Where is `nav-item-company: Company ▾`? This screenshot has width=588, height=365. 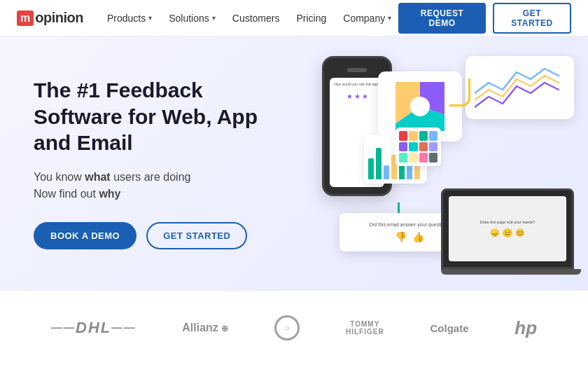 nav-item-company: Company ▾ is located at coordinates (367, 18).